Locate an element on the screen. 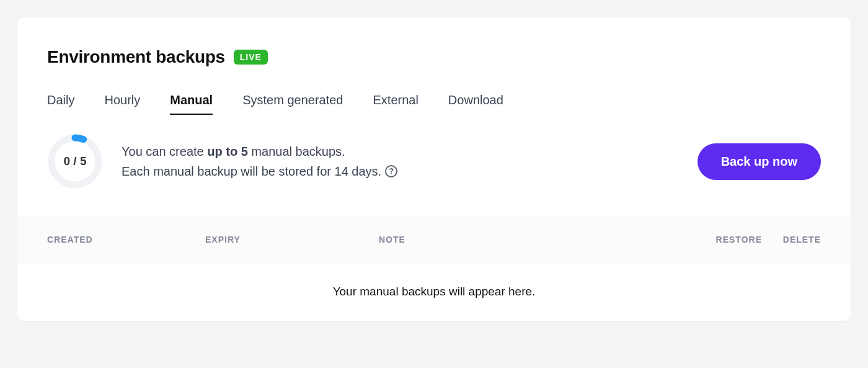  info-text: You can create up to 5 manual backups. E… is located at coordinates (259, 161).